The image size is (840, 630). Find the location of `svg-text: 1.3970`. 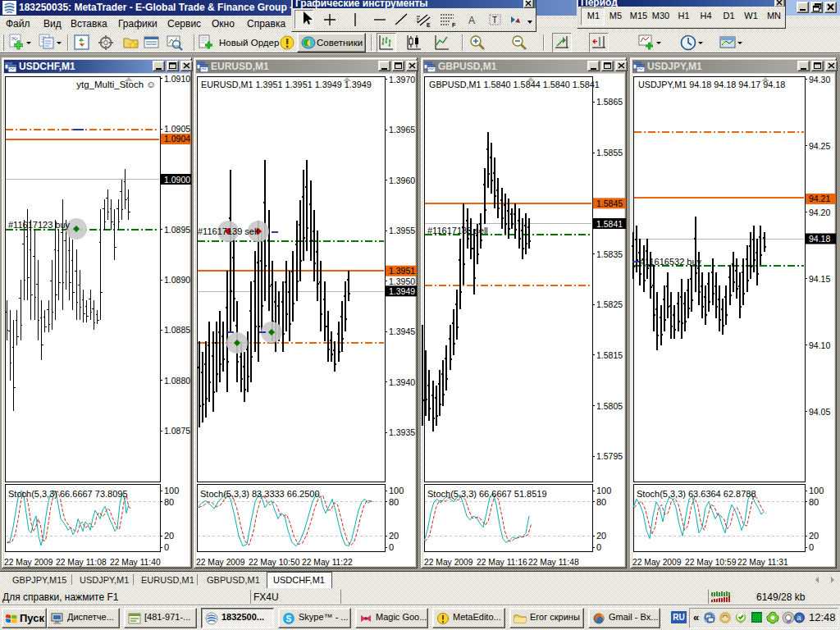

svg-text: 1.3970 is located at coordinates (402, 80).